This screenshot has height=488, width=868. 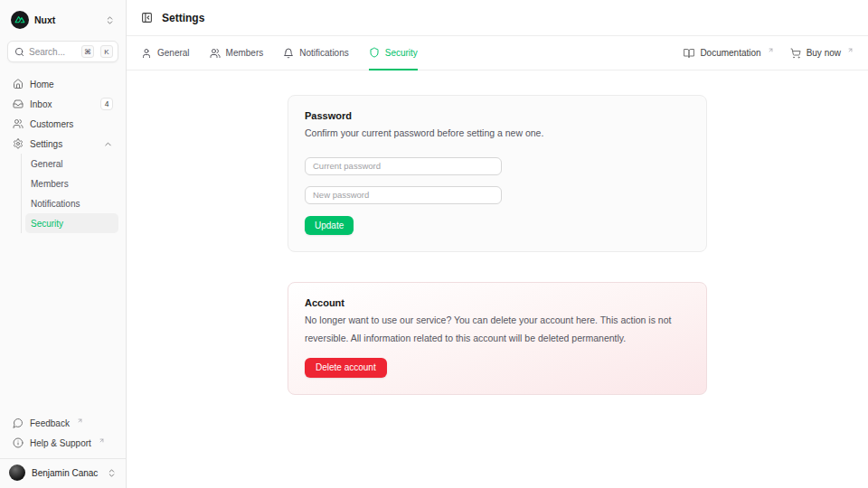 I want to click on workspace-name: Nuxt, so click(x=45, y=20).